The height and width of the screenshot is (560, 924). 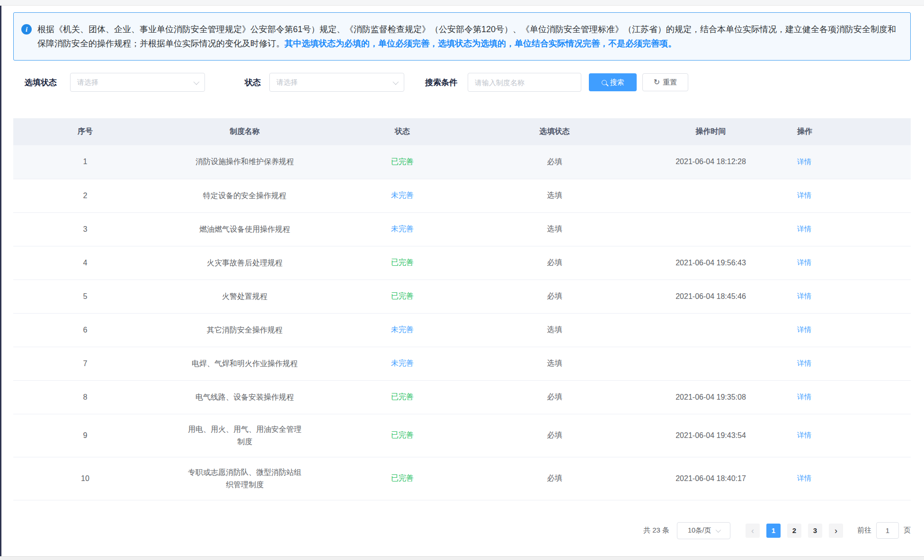 I want to click on table-row: 8 电气线路、设备安装操作规程 已完善 必填 2021-06-04 19:35:…, so click(x=462, y=397).